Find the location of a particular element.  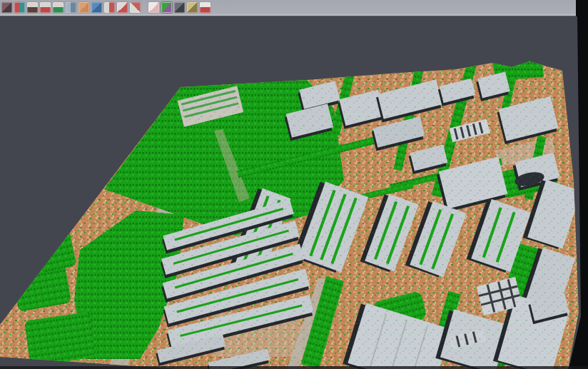

control-points-icon is located at coordinates (46, 7).